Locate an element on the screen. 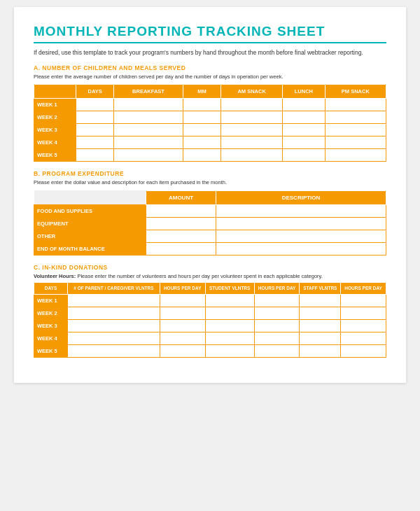  table-a-header-amsnack: AM SNACK is located at coordinates (252, 92).